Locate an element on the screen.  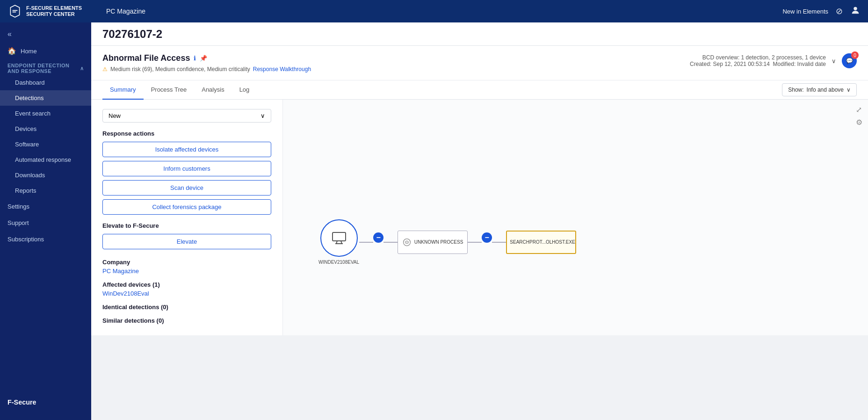
tab-log: Log is located at coordinates (245, 90).